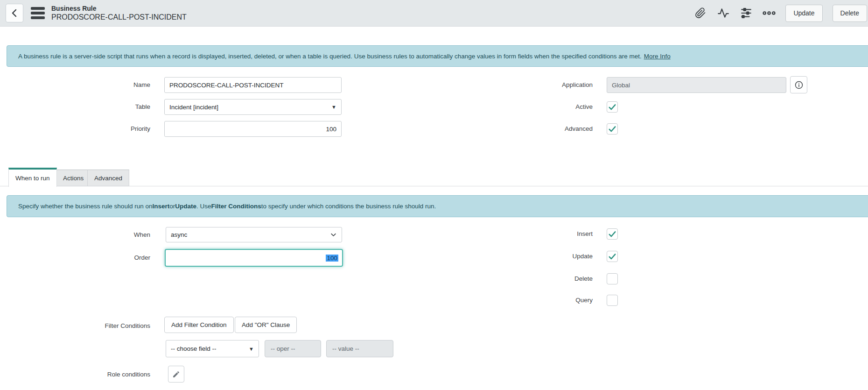 The width and height of the screenshot is (868, 390). Describe the element at coordinates (612, 279) in the screenshot. I see `delete-checkbox` at that location.